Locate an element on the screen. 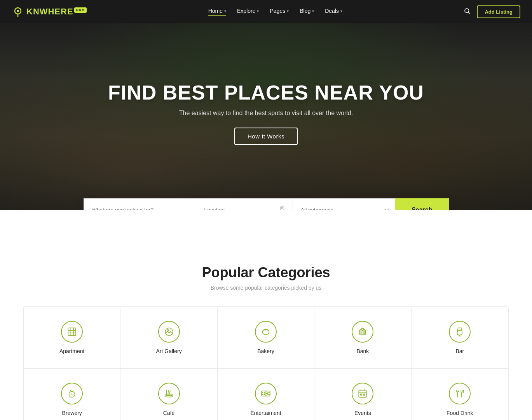  location-pin-icon is located at coordinates (282, 208).